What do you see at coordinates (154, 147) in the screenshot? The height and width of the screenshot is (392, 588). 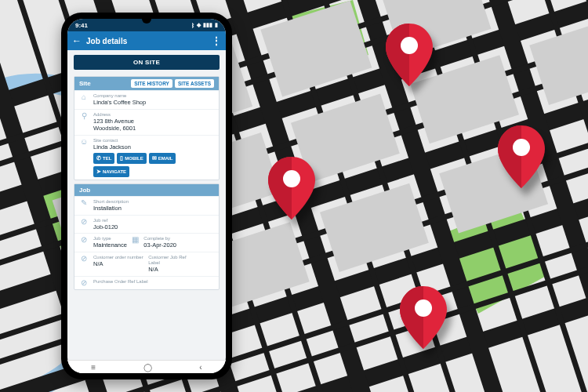 I see `contact-value: Linda Jackson` at bounding box center [154, 147].